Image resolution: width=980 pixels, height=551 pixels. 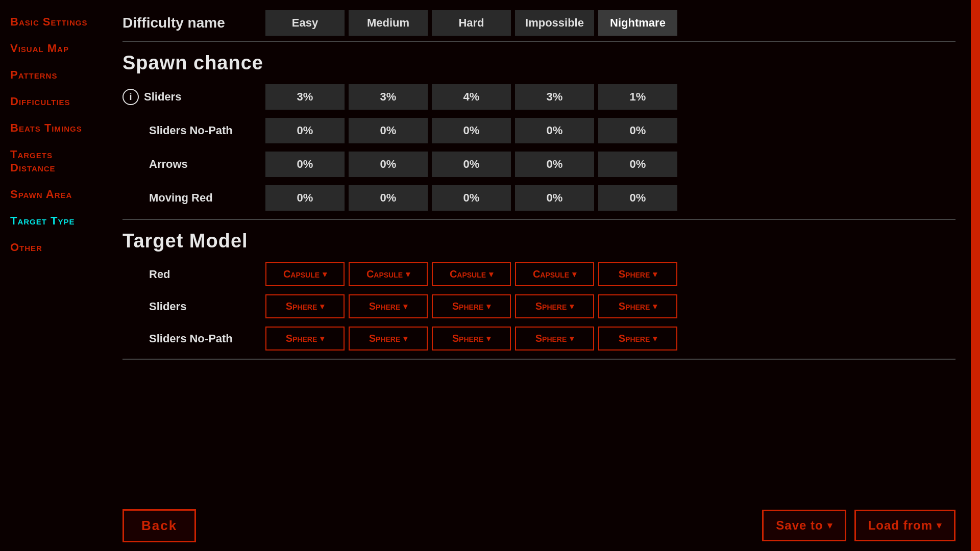 What do you see at coordinates (472, 164) in the screenshot?
I see `spawn-cells-2: 0%0%0%0%0%` at bounding box center [472, 164].